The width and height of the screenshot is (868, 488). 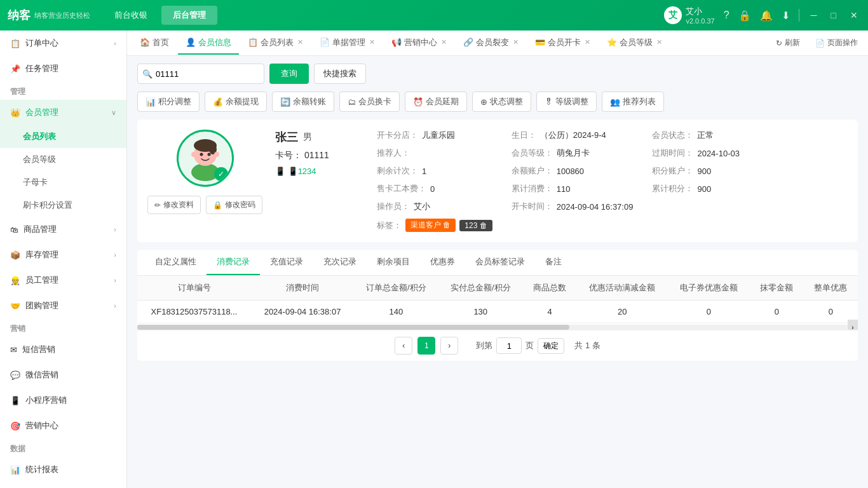 What do you see at coordinates (491, 43) in the screenshot?
I see `tab-fission: 🔗 会员裂变 ✕` at bounding box center [491, 43].